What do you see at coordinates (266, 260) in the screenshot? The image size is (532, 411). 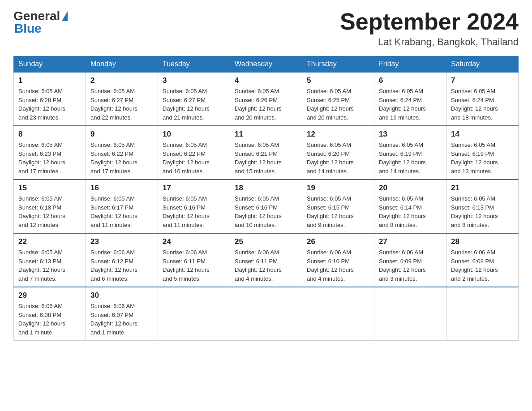 I see `calendar-week-row: 22 Sunrise: 6:05 AM Sunset: 6:13 PM Dayl…` at bounding box center [266, 260].